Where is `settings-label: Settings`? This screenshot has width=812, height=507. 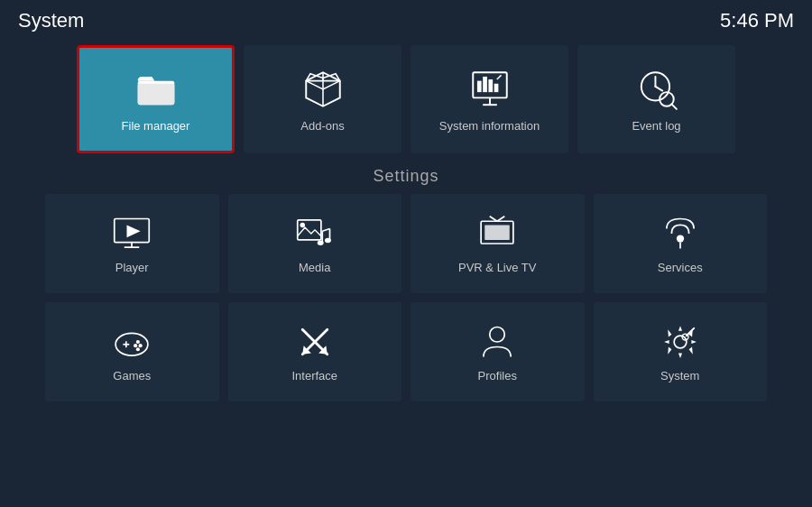 settings-label: Settings is located at coordinates (406, 177).